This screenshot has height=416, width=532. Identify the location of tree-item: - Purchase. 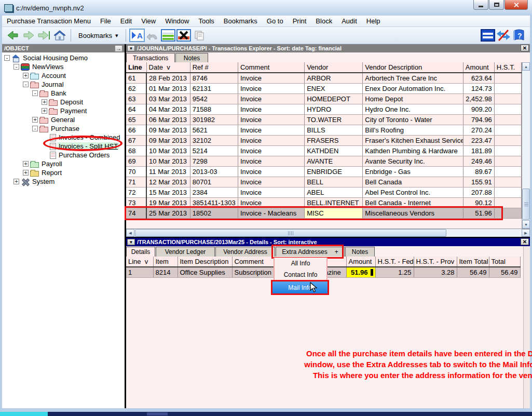
(63, 129).